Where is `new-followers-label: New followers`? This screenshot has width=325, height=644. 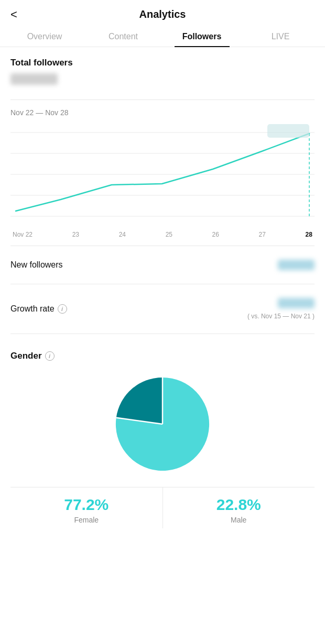 new-followers-label: New followers is located at coordinates (37, 265).